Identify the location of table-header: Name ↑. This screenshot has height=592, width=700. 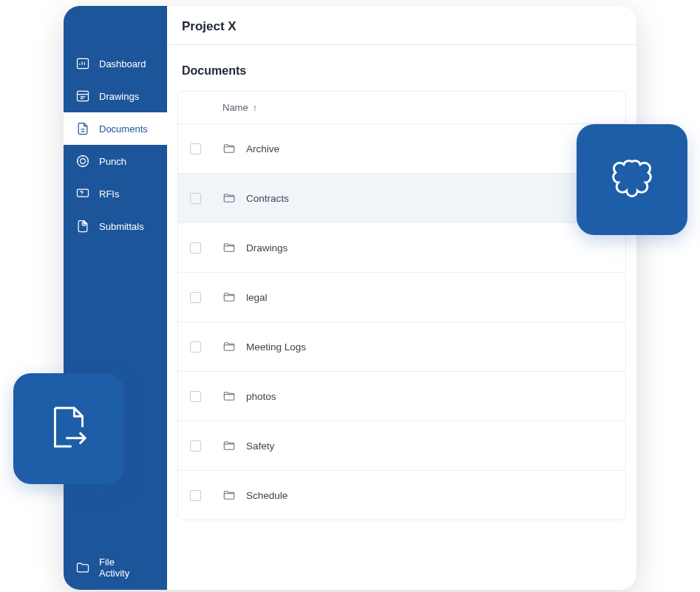
(402, 108).